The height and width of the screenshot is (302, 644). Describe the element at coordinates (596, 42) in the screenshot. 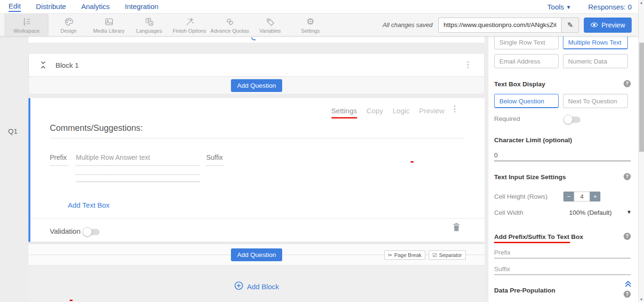

I see `type-multiple-rows-text-button: Multiple Rows Text` at that location.